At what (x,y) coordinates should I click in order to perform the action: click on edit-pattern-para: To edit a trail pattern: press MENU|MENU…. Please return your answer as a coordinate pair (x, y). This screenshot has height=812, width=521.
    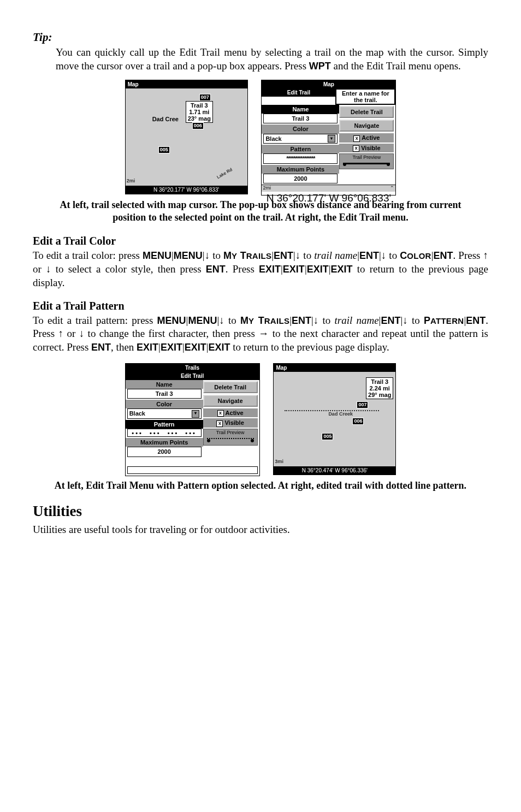
    Looking at the image, I should click on (260, 334).